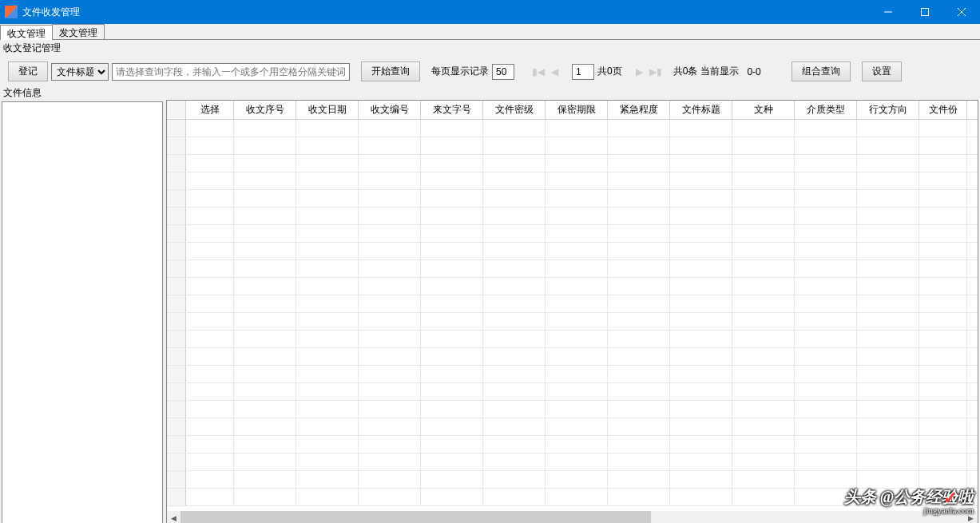 The image size is (980, 523). Describe the element at coordinates (701, 110) in the screenshot. I see `column-header: 文件标题` at that location.